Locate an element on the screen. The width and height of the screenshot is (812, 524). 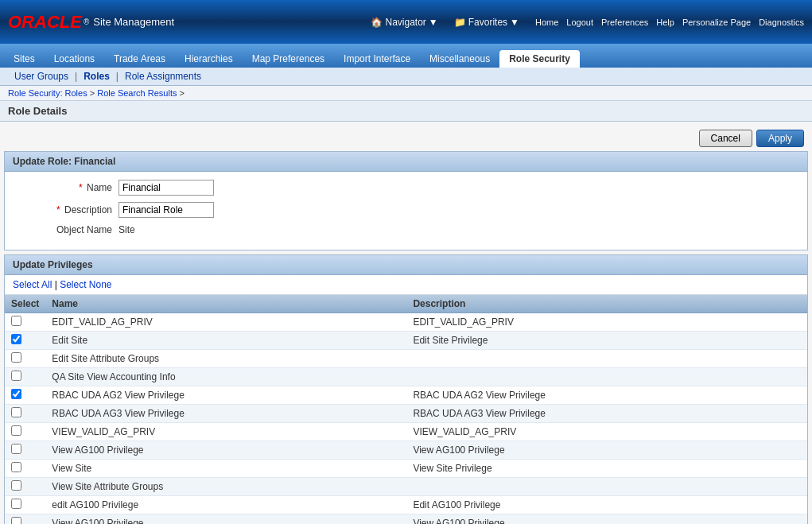
navigator-label: Navigator is located at coordinates (406, 22).